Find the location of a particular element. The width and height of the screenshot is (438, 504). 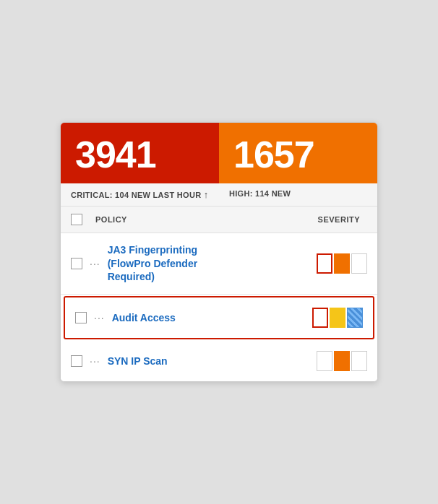

sev-box-orange-syn is located at coordinates (342, 361).